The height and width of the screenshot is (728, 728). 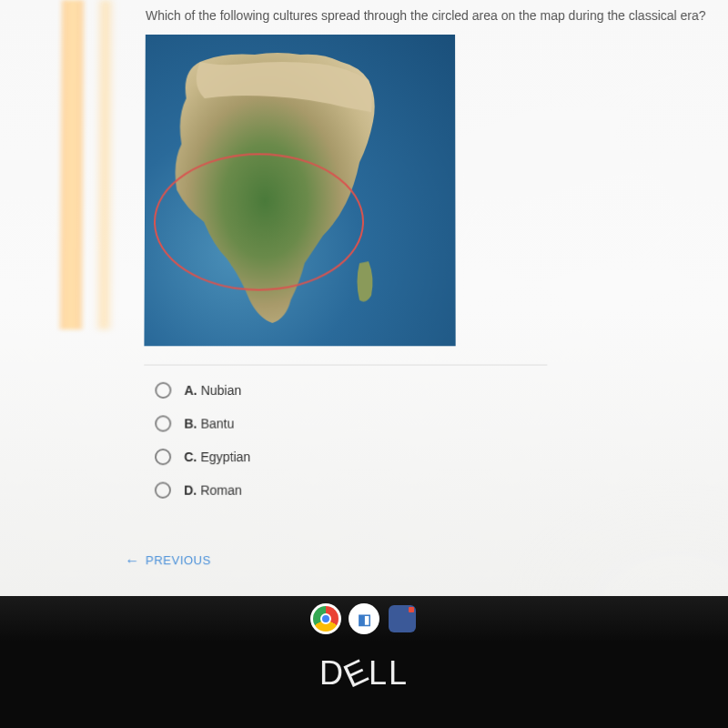 I want to click on option-a: A. Nubian, so click(x=433, y=389).